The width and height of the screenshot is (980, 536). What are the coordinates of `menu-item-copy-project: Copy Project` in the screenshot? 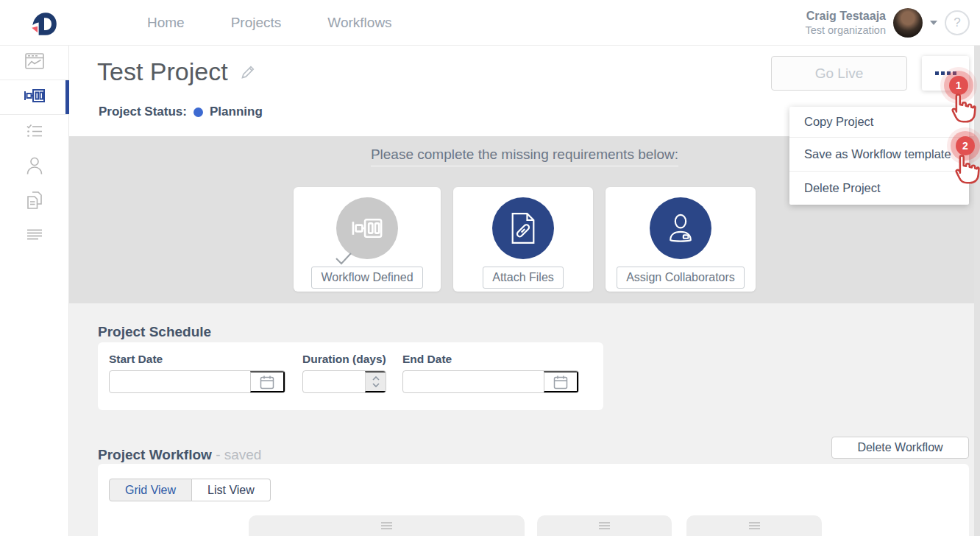 It's located at (879, 122).